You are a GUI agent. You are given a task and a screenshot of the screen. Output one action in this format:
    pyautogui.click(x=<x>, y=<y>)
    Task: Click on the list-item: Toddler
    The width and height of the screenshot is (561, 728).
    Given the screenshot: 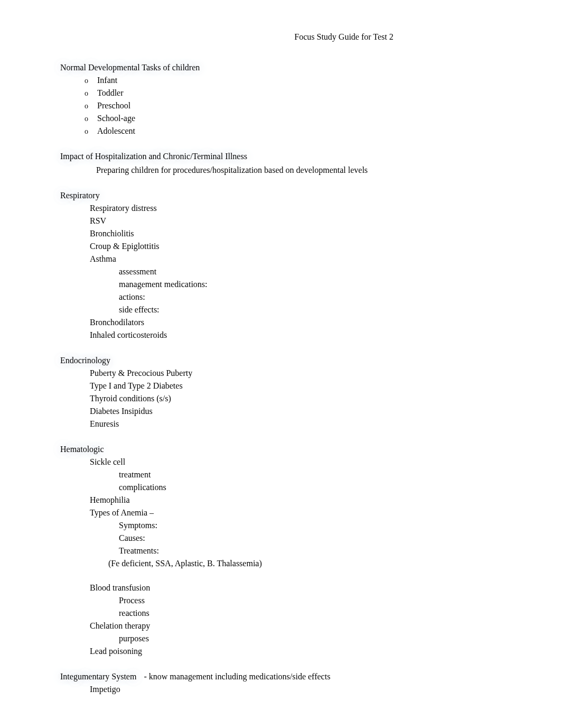 What is the action you would take?
    pyautogui.click(x=299, y=93)
    